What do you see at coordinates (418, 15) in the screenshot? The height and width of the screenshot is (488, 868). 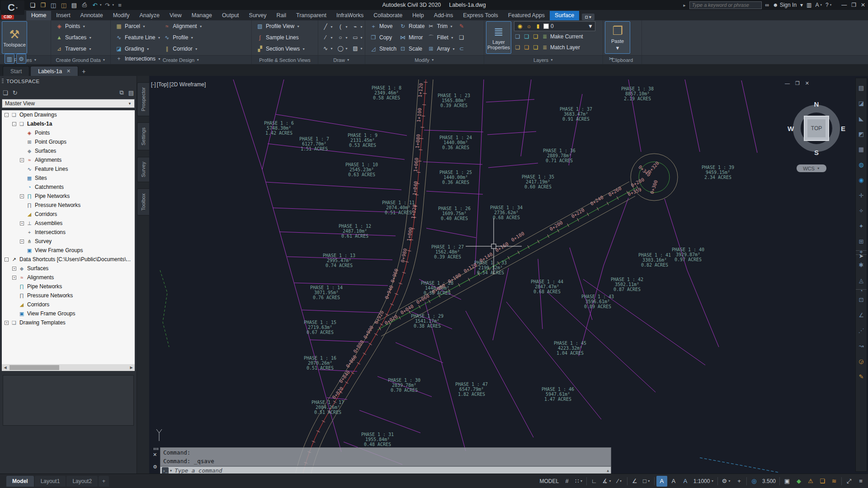 I see `ribbon-tab-help: Help` at bounding box center [418, 15].